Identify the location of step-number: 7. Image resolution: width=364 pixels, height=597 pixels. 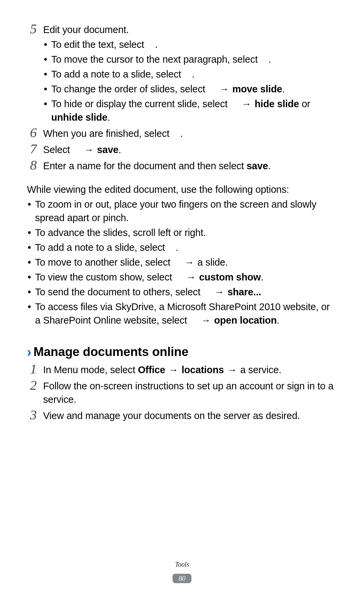
(33, 149).